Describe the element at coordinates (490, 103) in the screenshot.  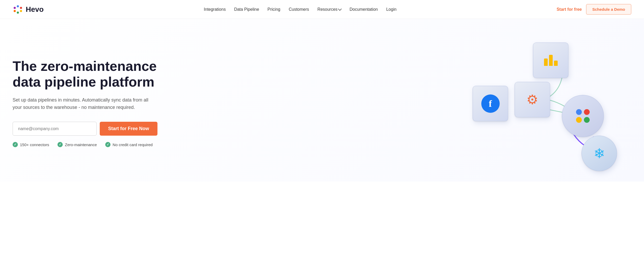
I see `card-facebook: f` at that location.